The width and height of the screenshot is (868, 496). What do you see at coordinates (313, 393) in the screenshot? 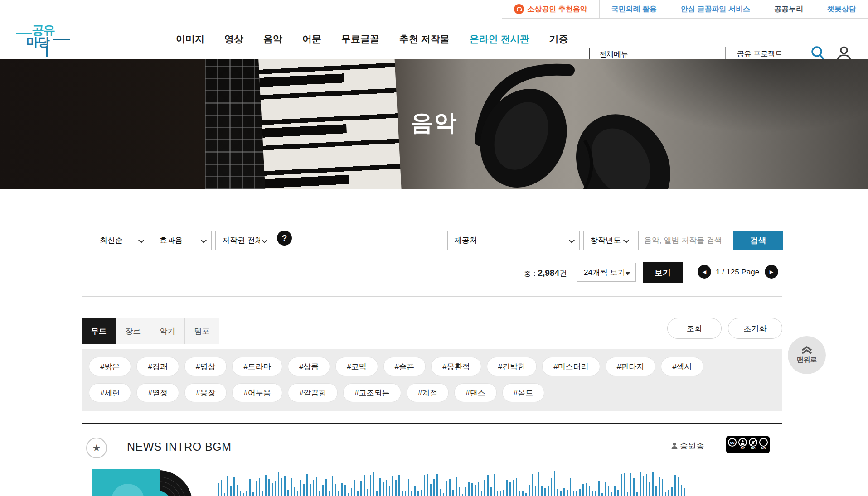
I see `tag-button: #깔끔함` at bounding box center [313, 393].